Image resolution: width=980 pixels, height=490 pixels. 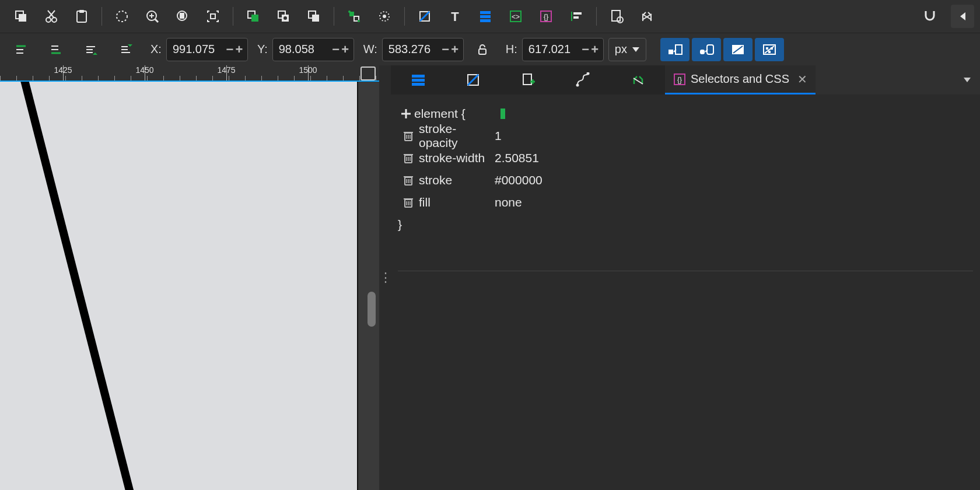 I want to click on h-label: H:, so click(x=512, y=49).